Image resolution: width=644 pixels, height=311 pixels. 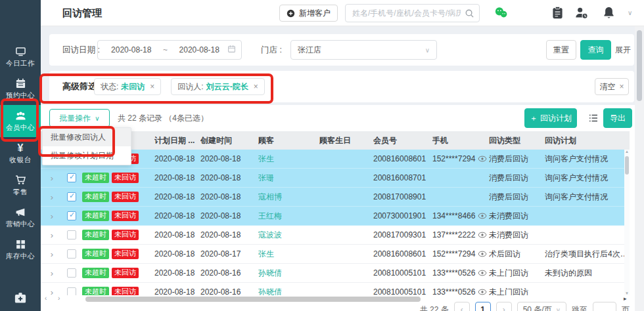 I want to click on search-input, so click(x=413, y=13).